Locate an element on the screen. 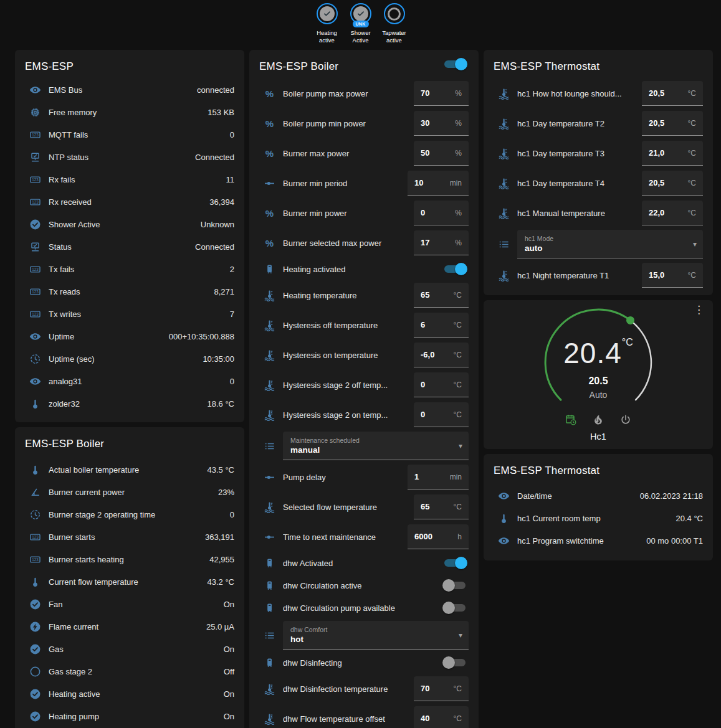  select-input: hc1 Modeauto▾ is located at coordinates (610, 244).